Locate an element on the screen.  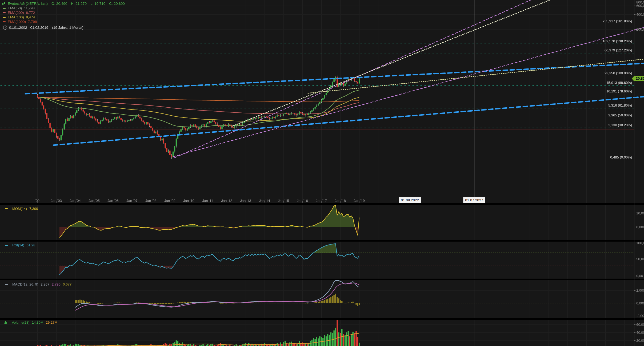
price-tick-label: 600,000 is located at coordinates (640, 6).